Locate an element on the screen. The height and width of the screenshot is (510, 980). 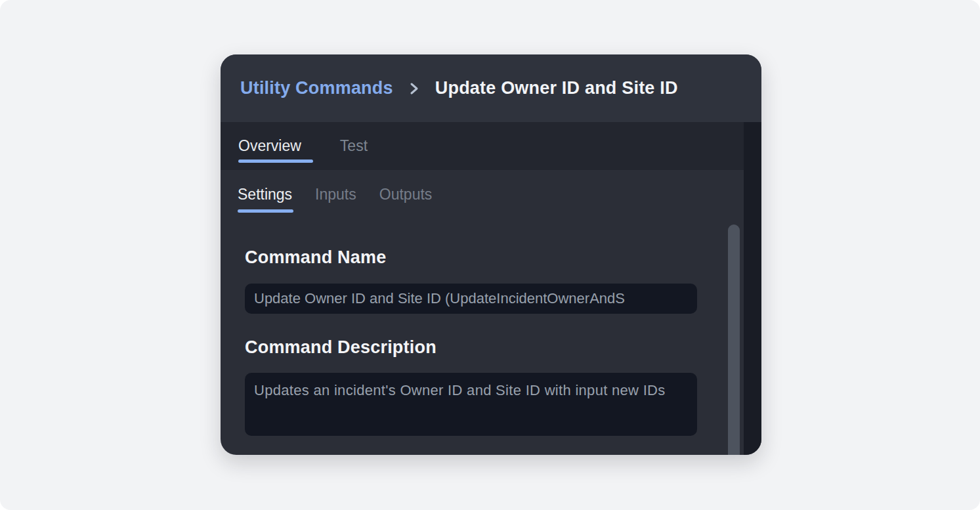
breadcrumb-current-title: Update Owner ID and Site ID is located at coordinates (557, 88).